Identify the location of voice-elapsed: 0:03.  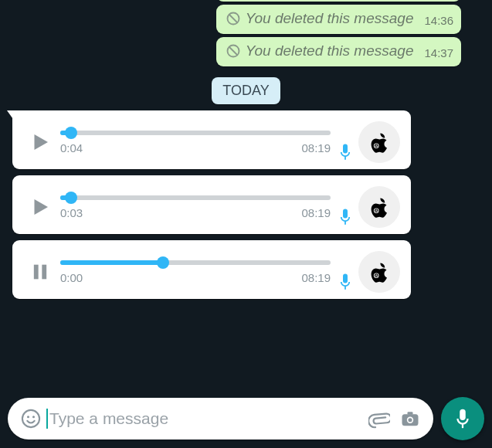
(71, 213).